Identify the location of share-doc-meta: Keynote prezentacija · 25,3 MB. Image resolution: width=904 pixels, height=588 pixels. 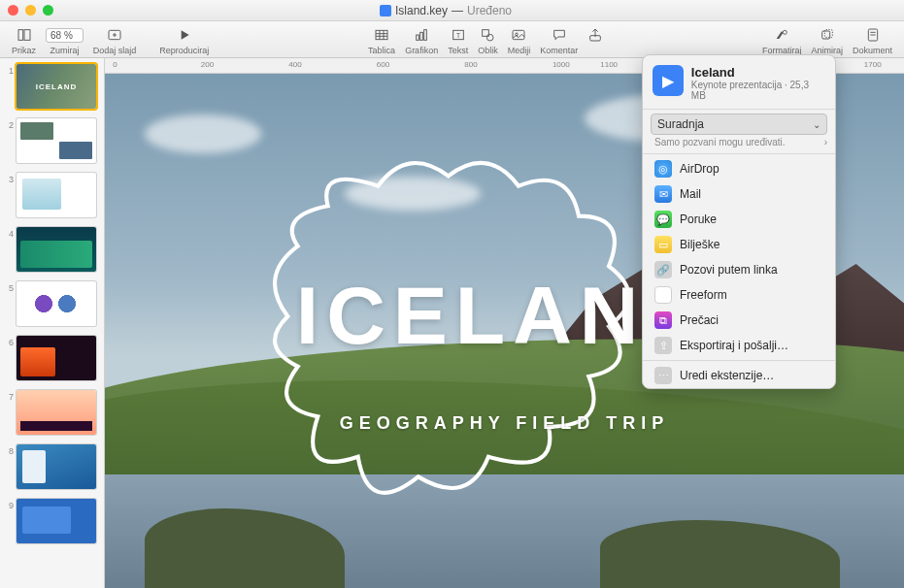
(758, 90).